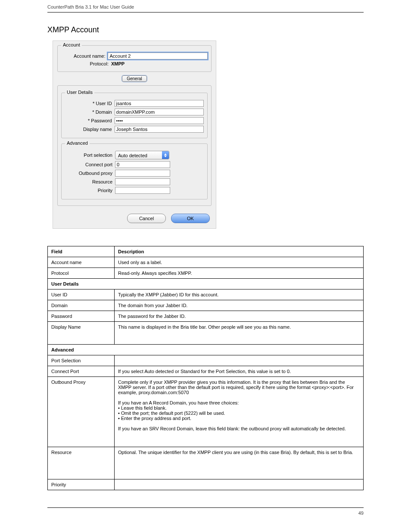 The image size is (411, 532). I want to click on table-field: Domain, so click(81, 306).